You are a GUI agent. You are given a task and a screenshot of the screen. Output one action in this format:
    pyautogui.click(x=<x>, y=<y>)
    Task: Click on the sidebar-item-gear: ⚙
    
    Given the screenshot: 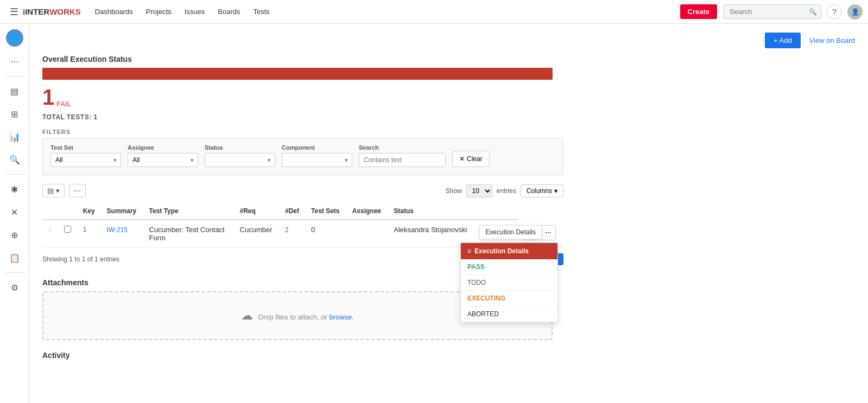 What is the action you would take?
    pyautogui.click(x=15, y=287)
    